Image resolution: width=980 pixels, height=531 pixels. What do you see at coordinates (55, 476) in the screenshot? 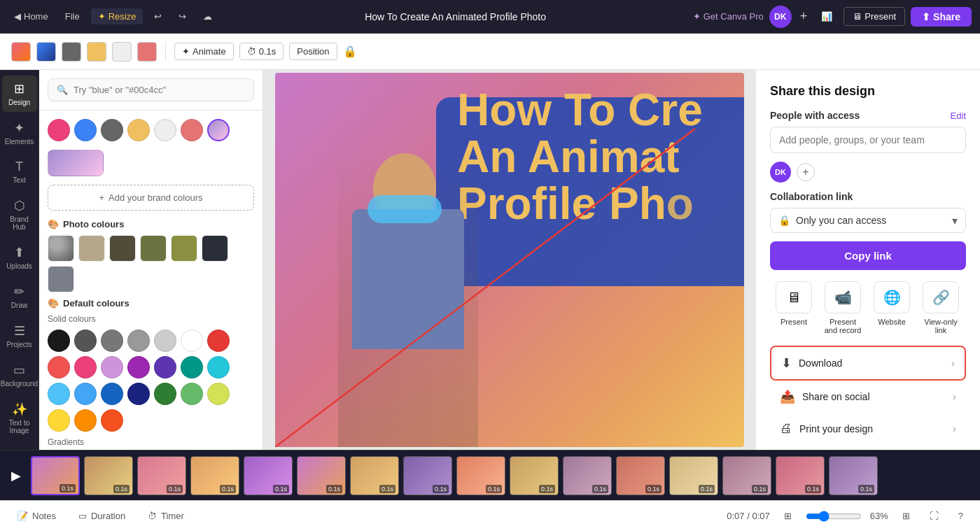
I see `timeline-thumb-1: 0.1s` at bounding box center [55, 476].